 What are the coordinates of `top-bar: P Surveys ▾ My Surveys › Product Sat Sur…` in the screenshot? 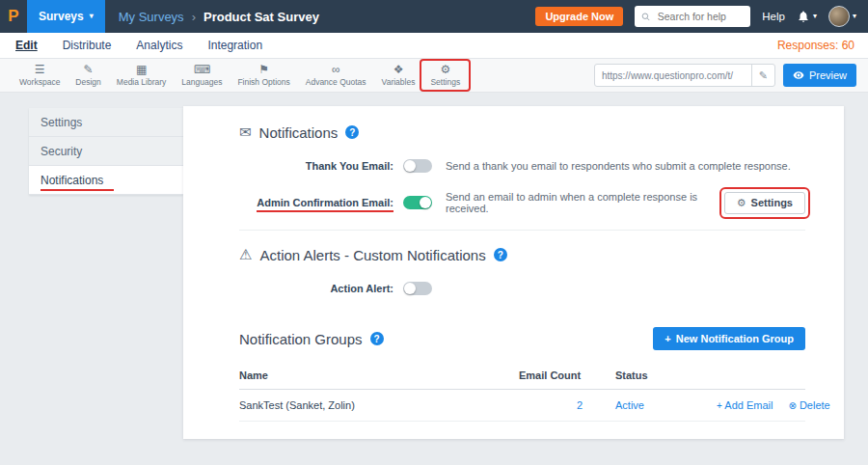 It's located at (434, 16).